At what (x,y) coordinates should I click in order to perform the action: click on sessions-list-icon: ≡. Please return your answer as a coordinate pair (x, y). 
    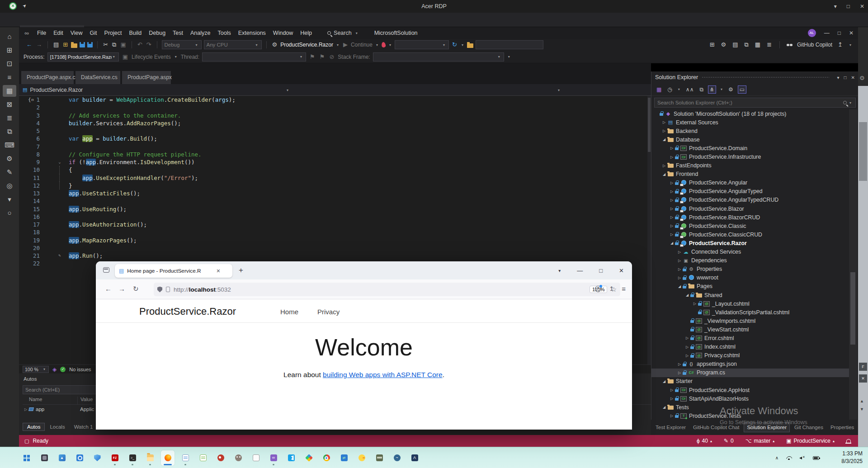
    Looking at the image, I should click on (9, 77).